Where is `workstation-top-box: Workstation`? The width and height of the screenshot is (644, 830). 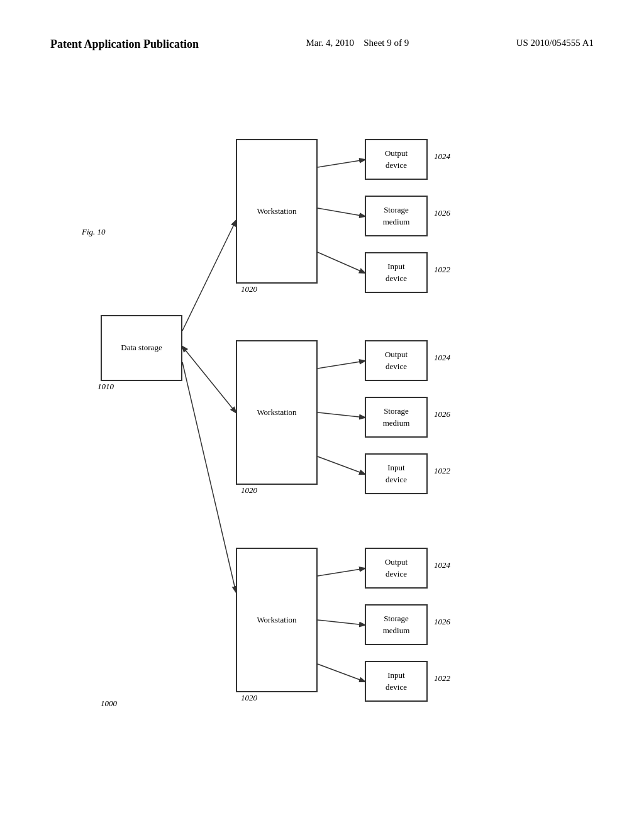 workstation-top-box: Workstation is located at coordinates (277, 211).